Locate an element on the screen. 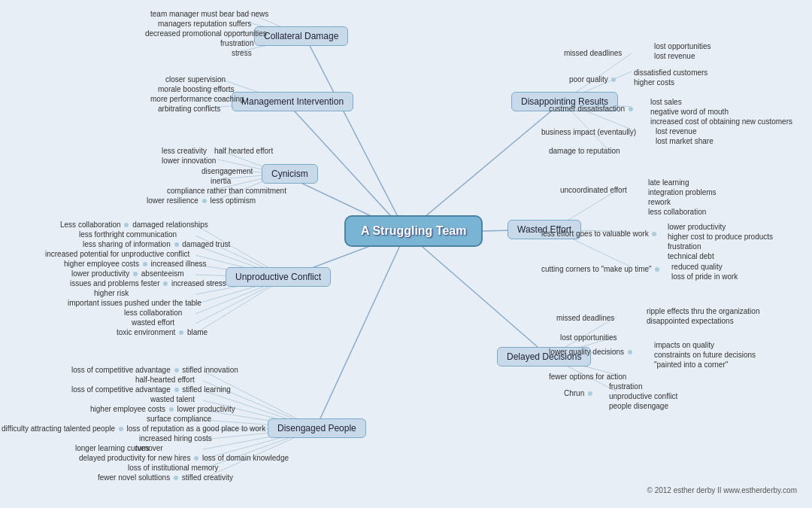 This screenshot has width=812, height=508. uc-leaf4: increased potential for unproductive con… is located at coordinates (117, 254).